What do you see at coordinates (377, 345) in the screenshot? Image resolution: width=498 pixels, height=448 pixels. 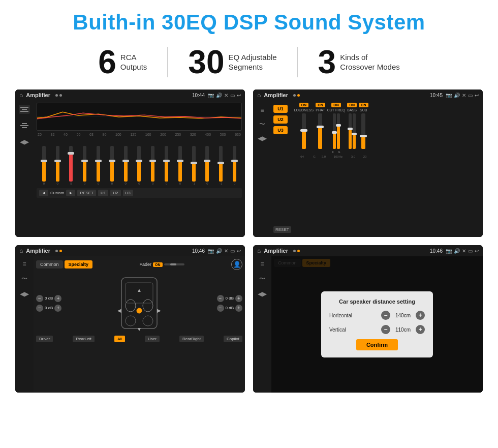 I see `confirm-button: Confirm` at bounding box center [377, 345].